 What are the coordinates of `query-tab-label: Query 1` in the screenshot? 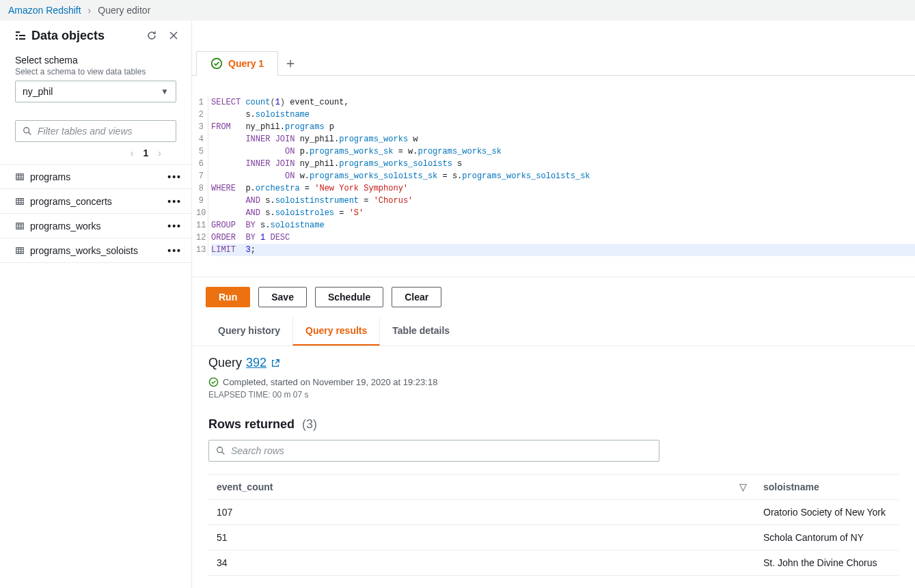 It's located at (246, 64).